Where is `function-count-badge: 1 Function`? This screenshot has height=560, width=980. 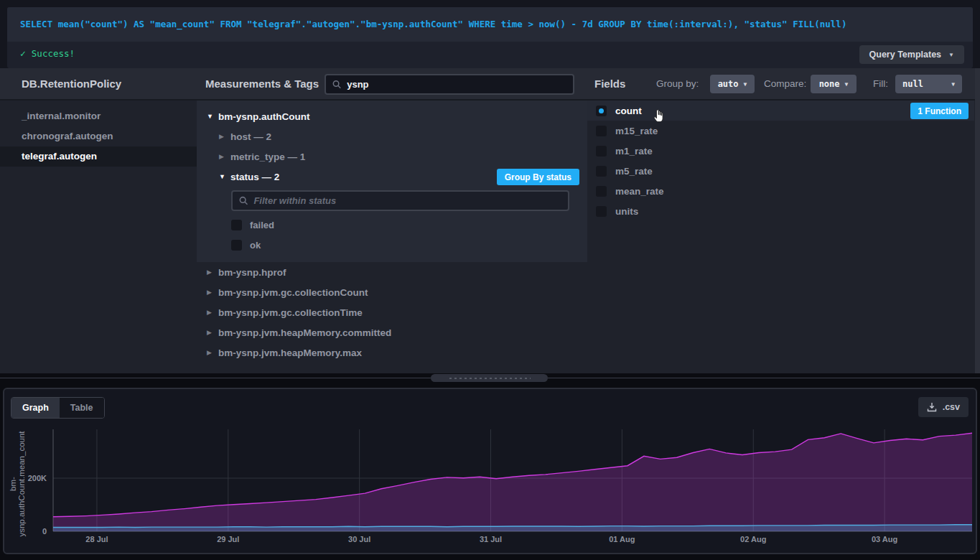
function-count-badge: 1 Function is located at coordinates (939, 111).